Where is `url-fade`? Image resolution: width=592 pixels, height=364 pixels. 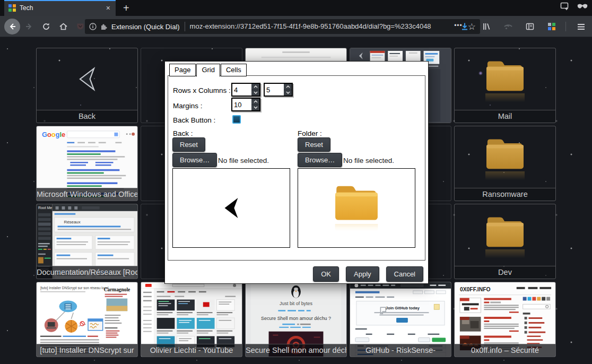
url-fade is located at coordinates (441, 27).